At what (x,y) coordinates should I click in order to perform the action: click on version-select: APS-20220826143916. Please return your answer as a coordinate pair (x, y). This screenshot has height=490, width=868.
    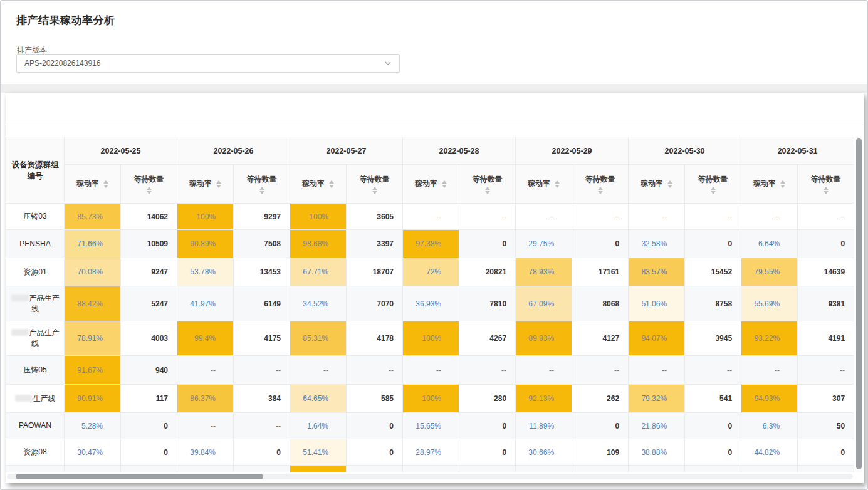
    Looking at the image, I should click on (208, 63).